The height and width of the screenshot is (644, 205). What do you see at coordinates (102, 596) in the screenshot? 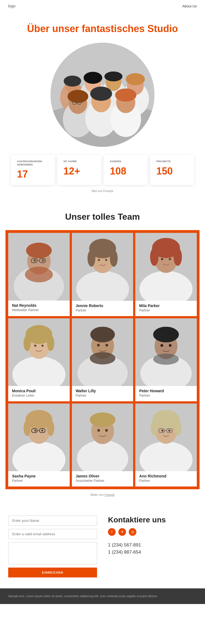
I see `site-footer: Sample text. Lorem ipsum dolor sit amet,…` at bounding box center [102, 596].